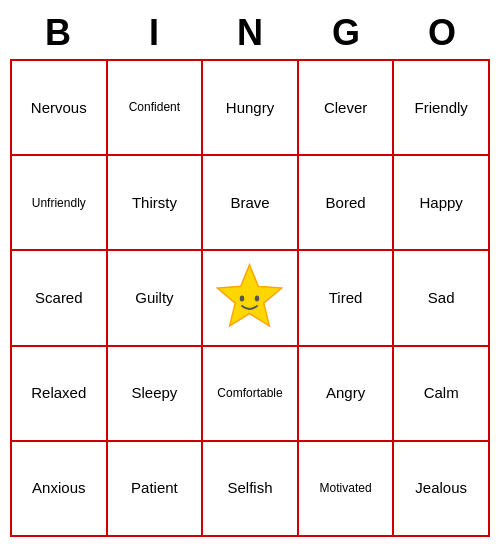  What do you see at coordinates (347, 490) in the screenshot?
I see `bingo-cell: Motivated` at bounding box center [347, 490].